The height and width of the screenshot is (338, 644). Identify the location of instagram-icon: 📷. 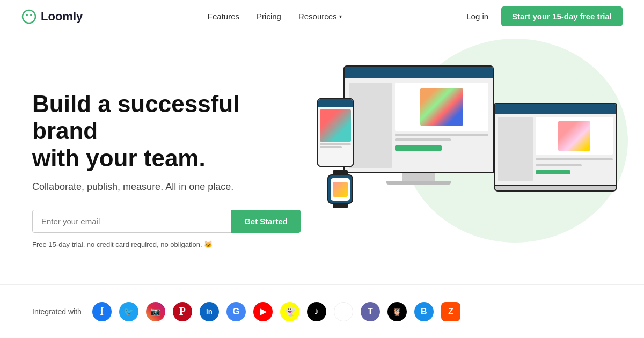
(156, 312).